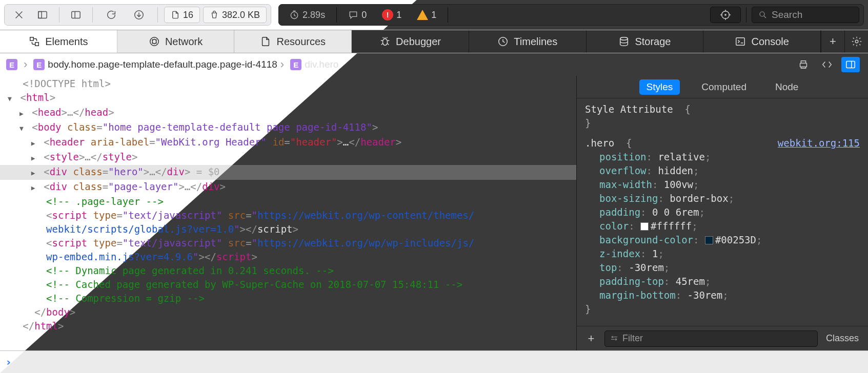 This screenshot has height=373, width=868. I want to click on rule-header: .hero { webkit.org:115, so click(722, 143).